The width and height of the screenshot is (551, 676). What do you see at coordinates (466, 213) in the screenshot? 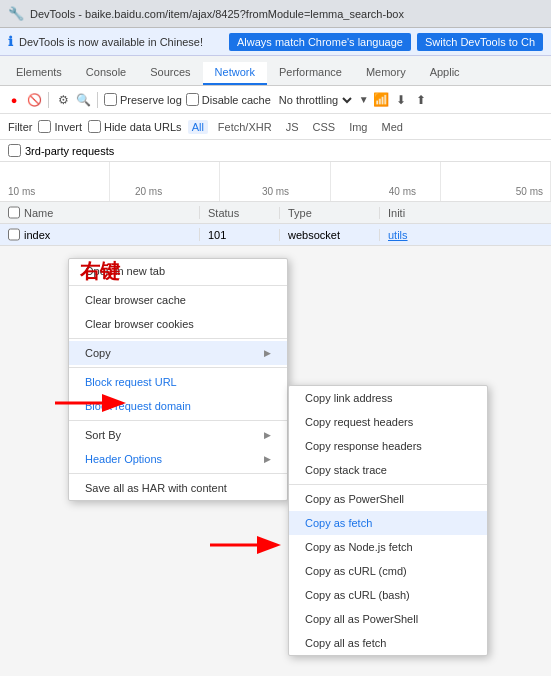
I see `col-initiator-header: Initi` at bounding box center [466, 213].